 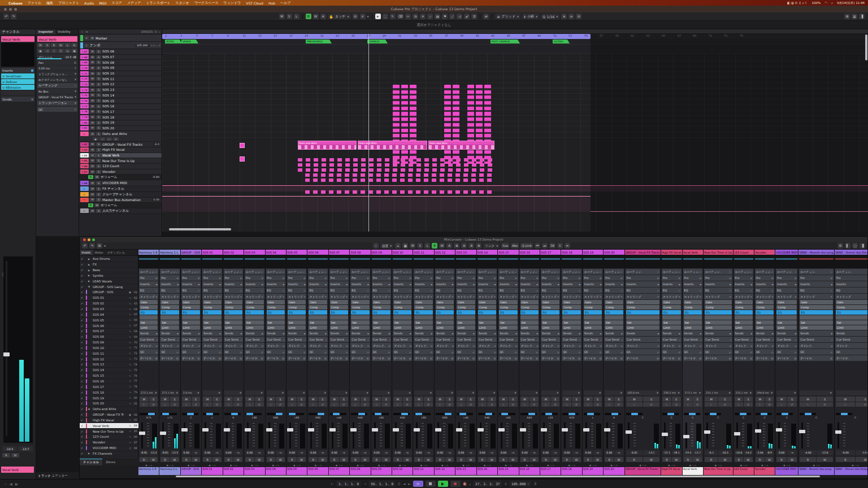 I want to click on channel-pan-control: C, so click(x=851, y=416).